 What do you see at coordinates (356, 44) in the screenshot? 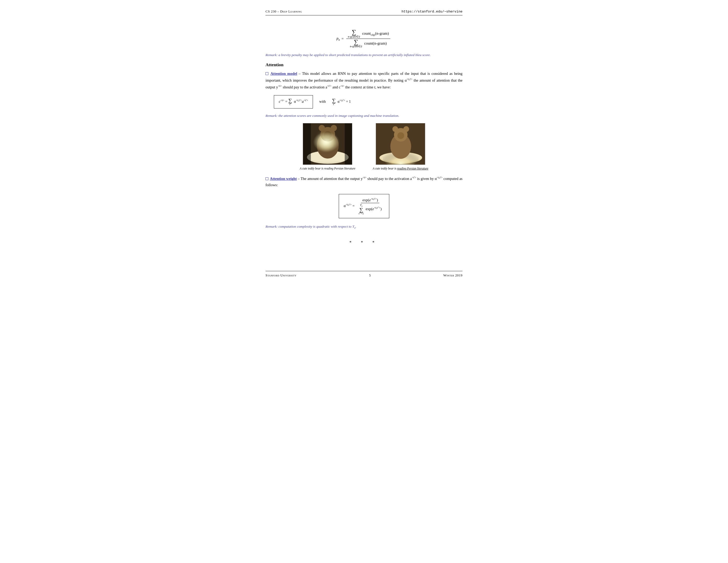
I see `denominator-sum: ∑ n-gram∈ŷ` at bounding box center [356, 44].